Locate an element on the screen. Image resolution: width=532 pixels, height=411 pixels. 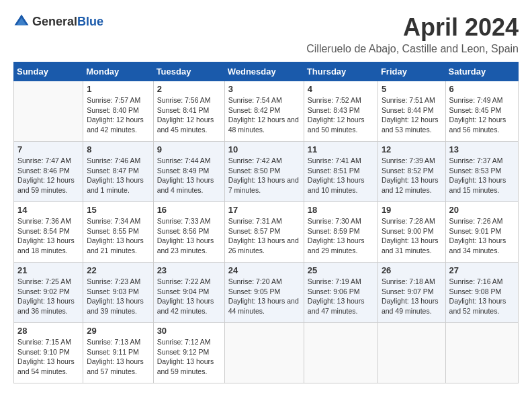
day-info: Sunrise: 7:16 AMSunset: 9:08 PMDaylight:… is located at coordinates (482, 297).